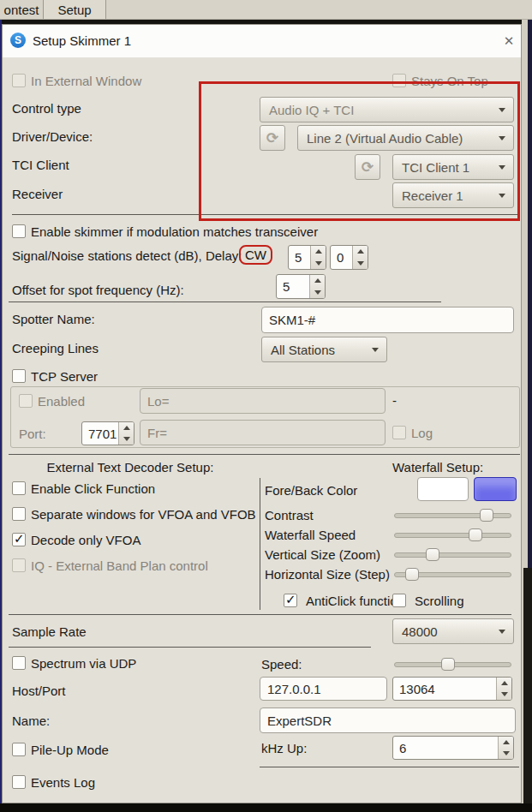 The width and height of the screenshot is (532, 812). Describe the element at coordinates (266, 10) in the screenshot. I see `tab-bar: ontest Setup` at that location.